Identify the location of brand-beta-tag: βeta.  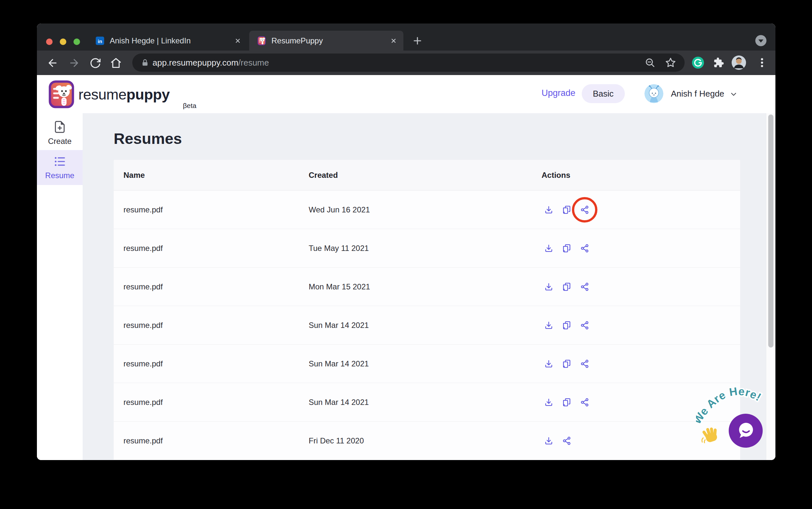
(190, 106).